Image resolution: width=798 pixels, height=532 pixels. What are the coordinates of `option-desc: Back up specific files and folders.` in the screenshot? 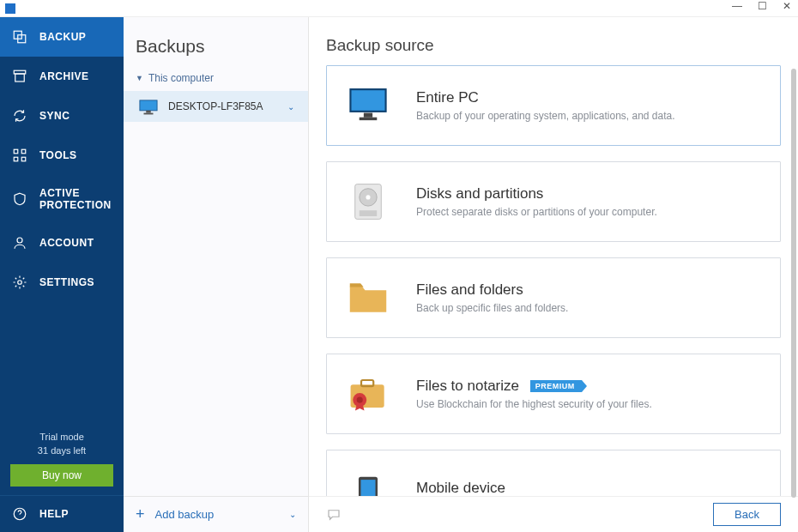 It's located at (493, 308).